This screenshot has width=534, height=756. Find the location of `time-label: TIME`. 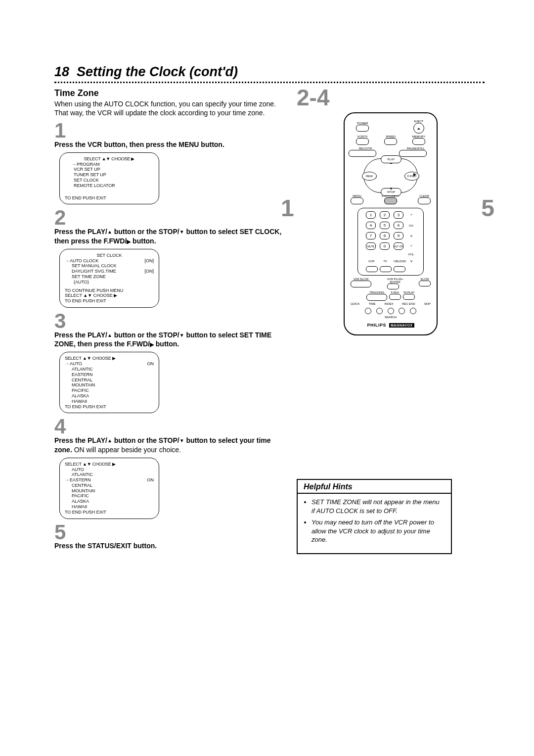

time-label: TIME is located at coordinates (372, 304).